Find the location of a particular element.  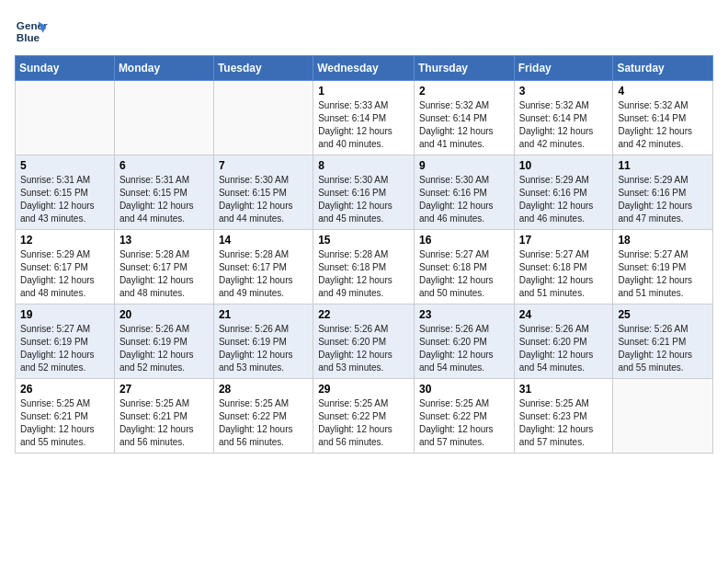

calendar-day-cell: 12Sunrise: 5:29 AM Sunset: 6:17 PM Dayli… is located at coordinates (65, 267).